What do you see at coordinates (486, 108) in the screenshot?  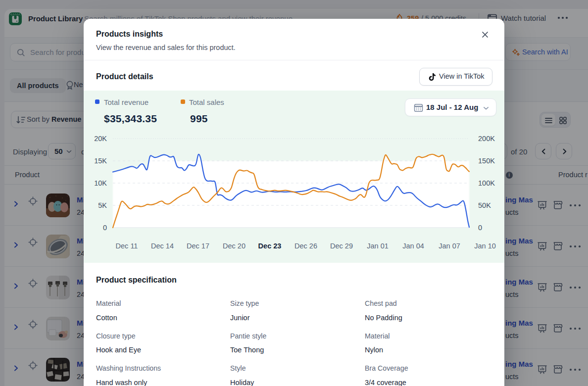 I see `chevron-down-icon` at bounding box center [486, 108].